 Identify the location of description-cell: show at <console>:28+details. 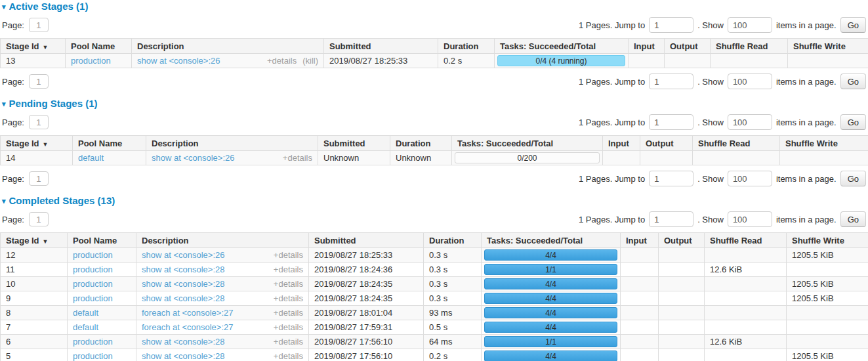
(223, 342).